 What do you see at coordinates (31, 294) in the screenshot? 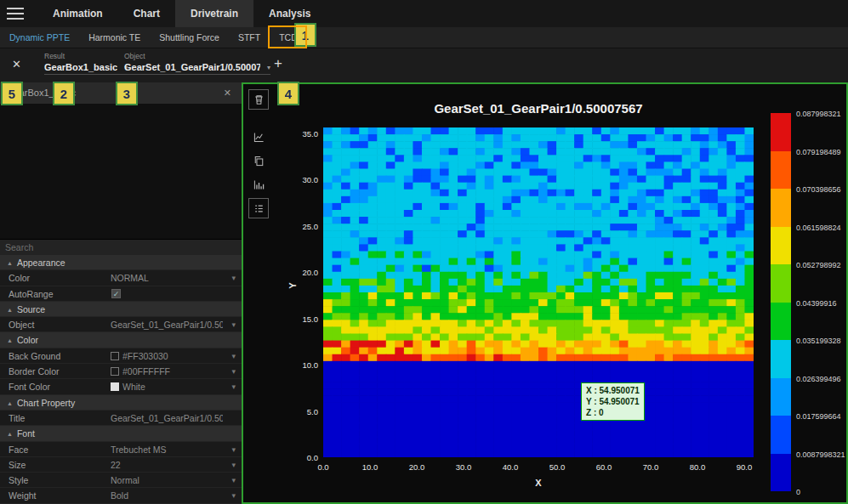
I see `property-label: AutoRange` at bounding box center [31, 294].